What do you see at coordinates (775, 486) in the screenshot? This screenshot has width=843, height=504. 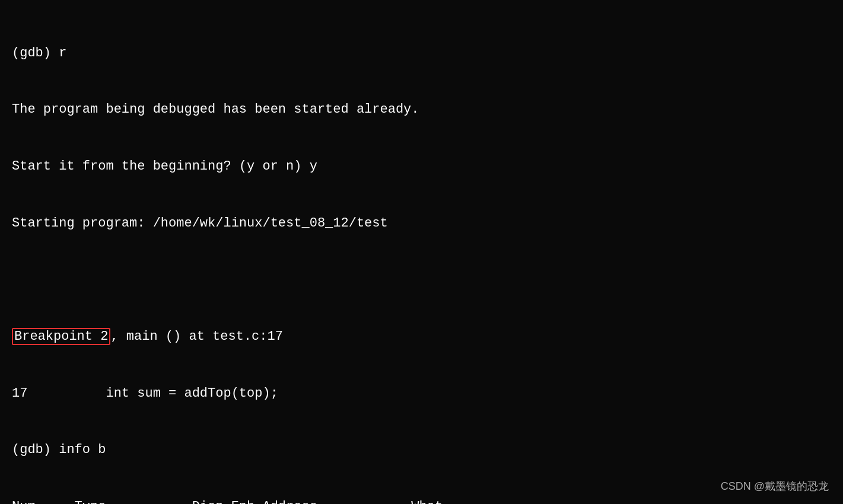 I see `watermark: CSDN @戴墨镜的恐龙` at bounding box center [775, 486].